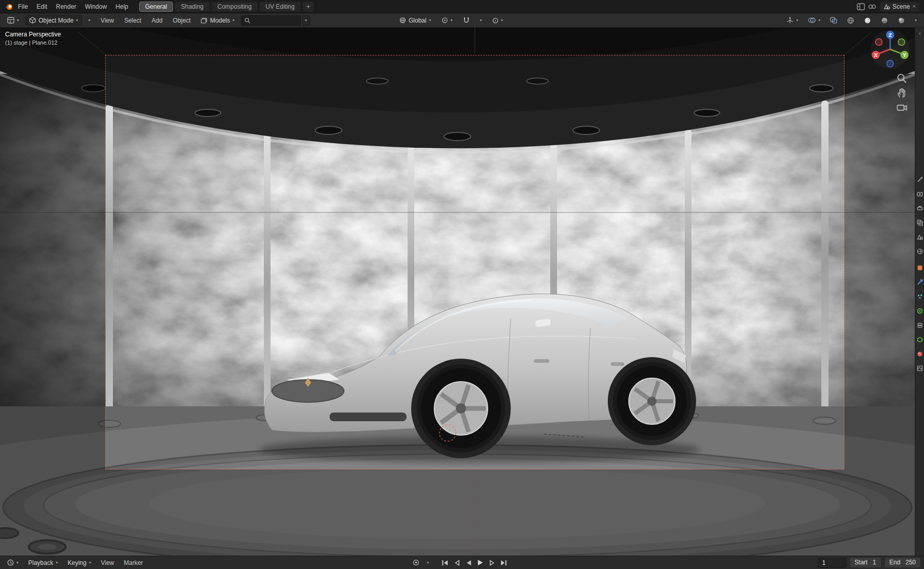 This screenshot has height=569, width=924. I want to click on close-icon: ×, so click(914, 6).